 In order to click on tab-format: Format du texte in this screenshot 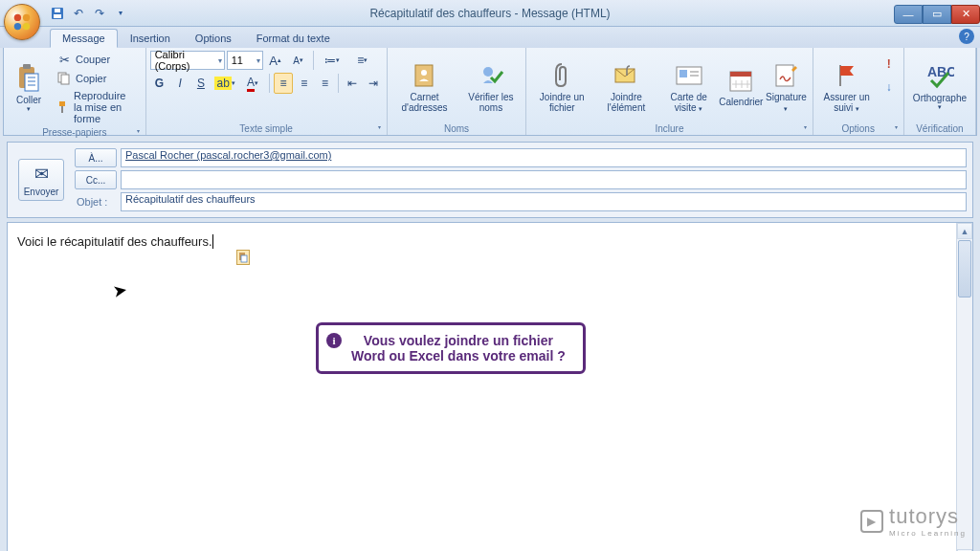, I will do `click(293, 38)`.